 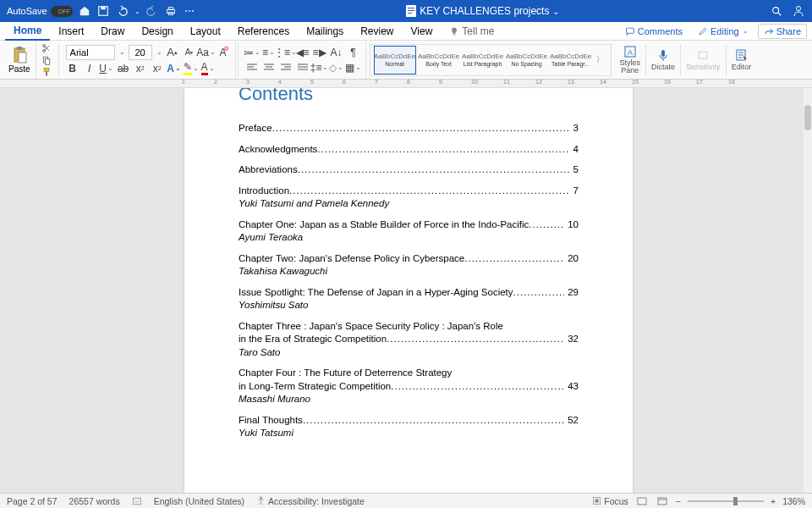 What do you see at coordinates (174, 69) in the screenshot?
I see `text-effects-icon: A⌄` at bounding box center [174, 69].